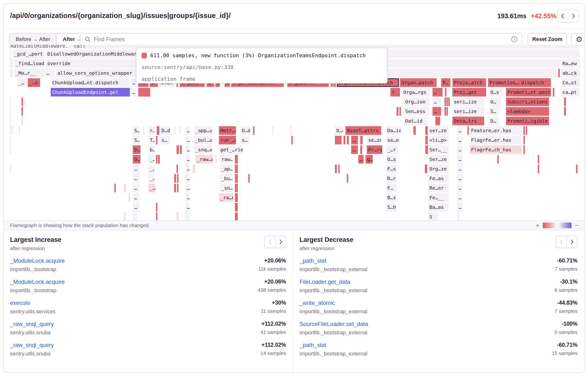 The width and height of the screenshot is (588, 376). Describe the element at coordinates (32, 324) in the screenshot. I see `function-link: _raw_snql_query` at that location.